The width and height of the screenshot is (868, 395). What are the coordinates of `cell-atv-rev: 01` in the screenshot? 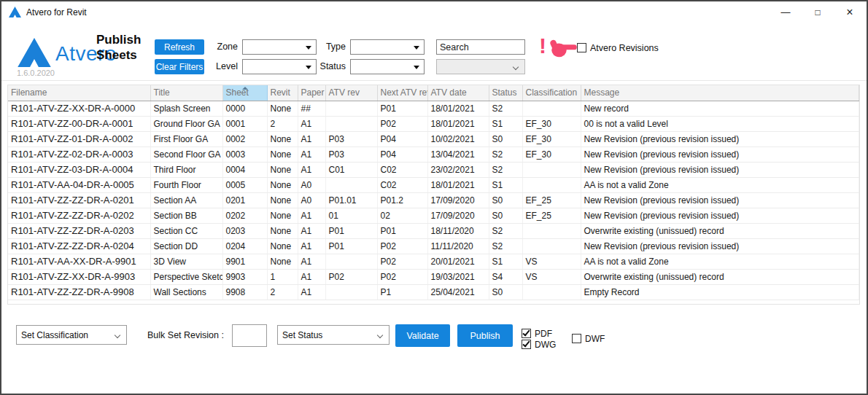 It's located at (352, 216).